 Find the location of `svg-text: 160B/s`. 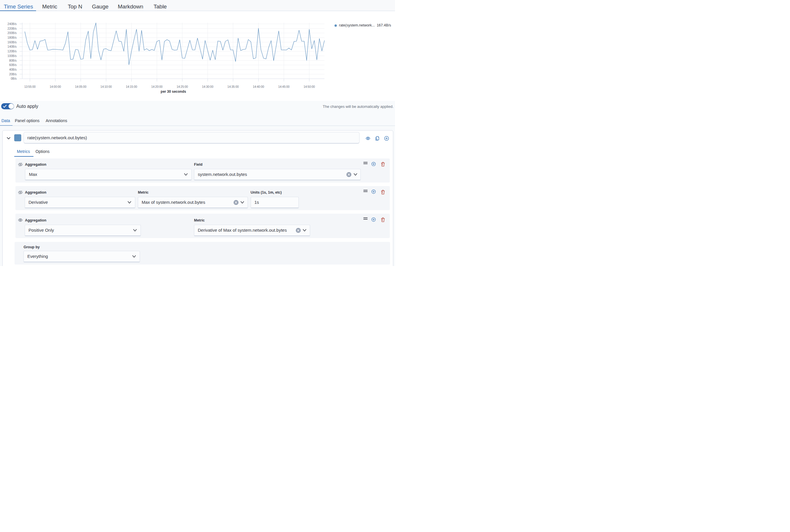

svg-text: 160B/s is located at coordinates (12, 42).